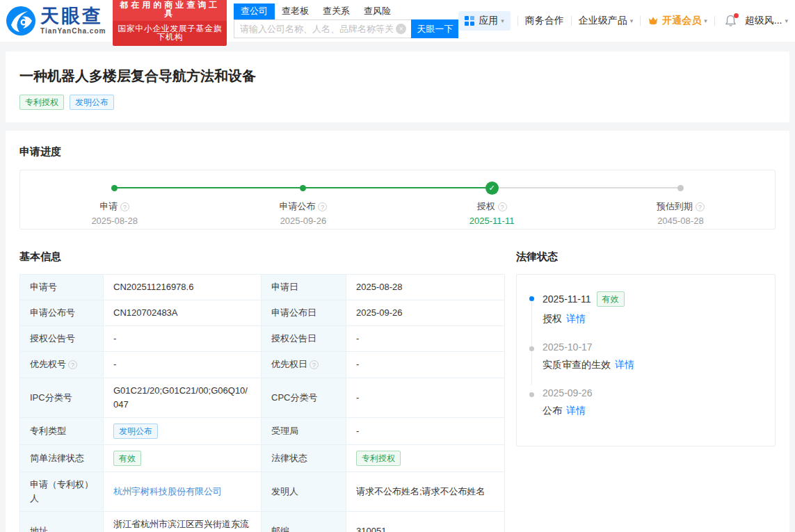 Image resolution: width=795 pixels, height=532 pixels. Describe the element at coordinates (492, 204) in the screenshot. I see `milestone-授权: ✓授权 ?2025-11-11` at that location.